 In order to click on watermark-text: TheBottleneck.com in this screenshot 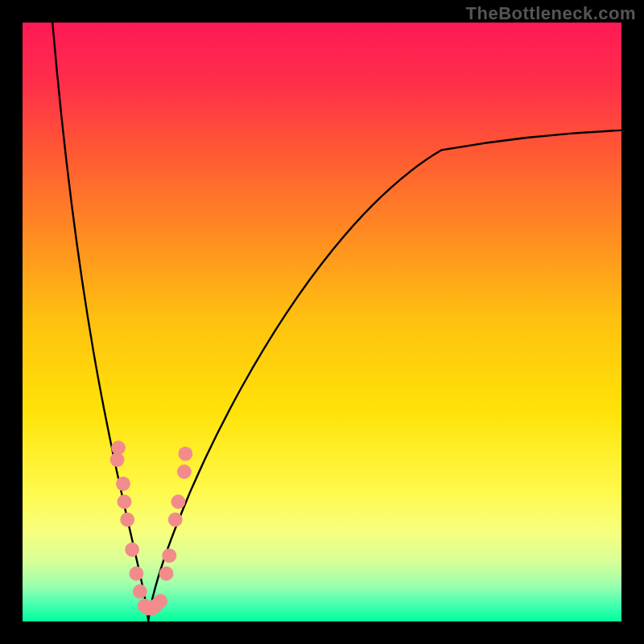, I will do `click(551, 14)`.